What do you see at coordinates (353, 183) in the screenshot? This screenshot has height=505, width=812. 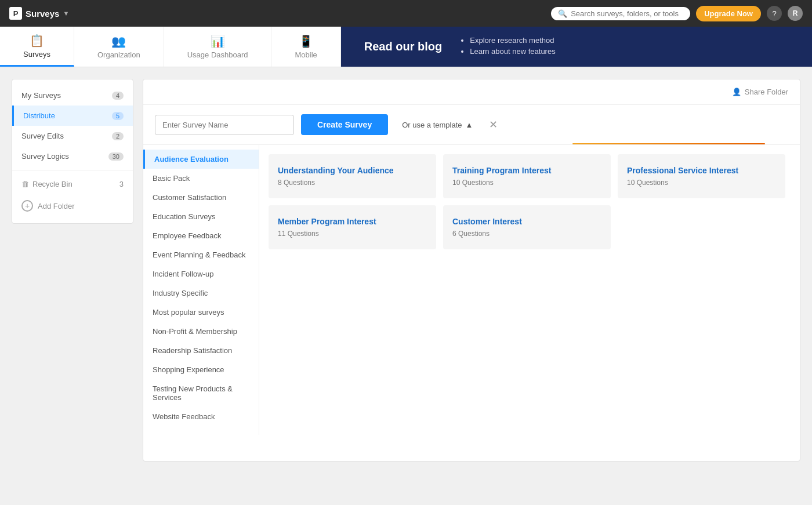 I see `template-count-0: 8 Questions` at bounding box center [353, 183].